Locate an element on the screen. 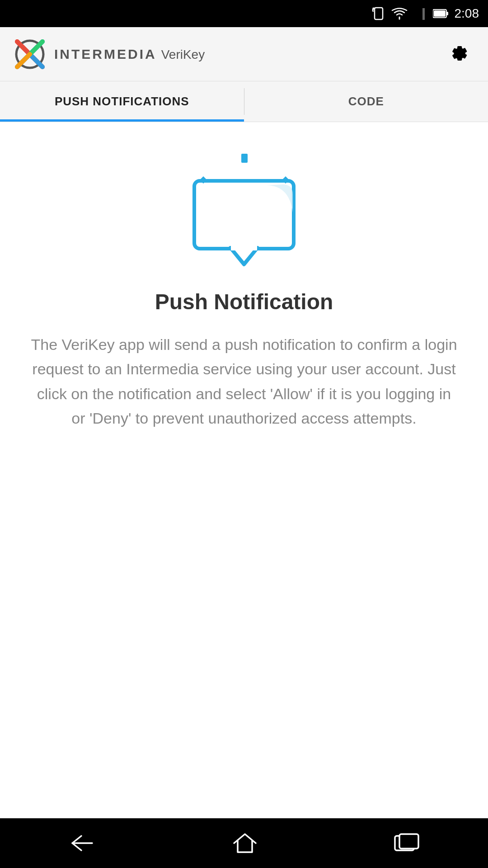 Image resolution: width=488 pixels, height=868 pixels. product-name: VeriKey is located at coordinates (183, 55).